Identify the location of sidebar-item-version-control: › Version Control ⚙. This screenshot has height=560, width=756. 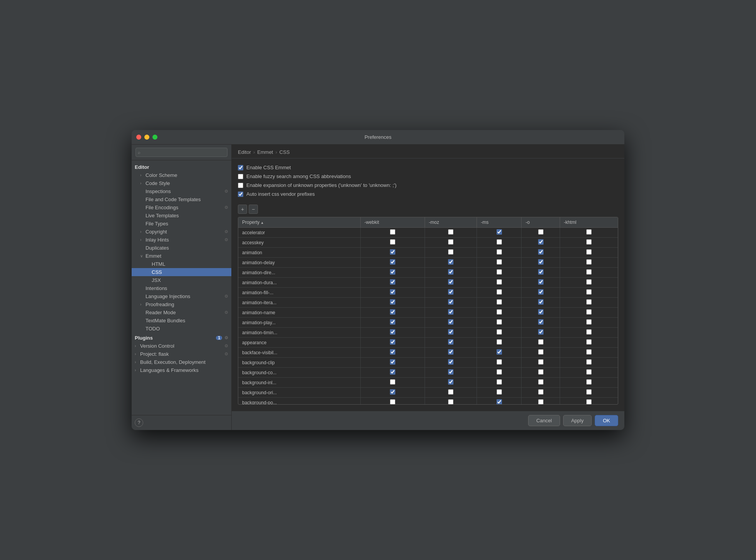
(182, 346).